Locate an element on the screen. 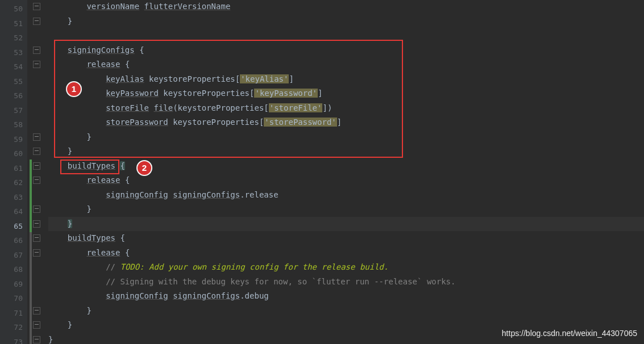  code-token: // is located at coordinates (113, 267).